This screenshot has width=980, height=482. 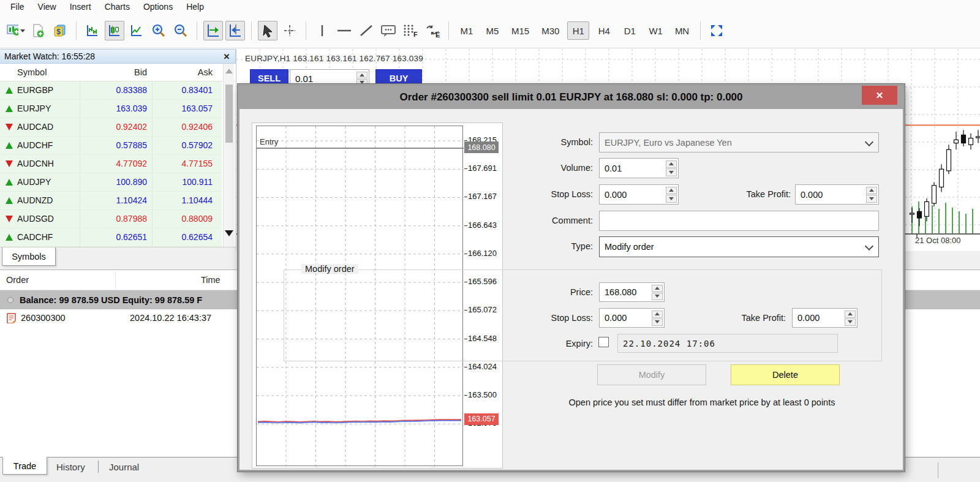 I want to click on market-watch-row-eurgbp: EURGBP0.833880.83401, so click(x=111, y=91).